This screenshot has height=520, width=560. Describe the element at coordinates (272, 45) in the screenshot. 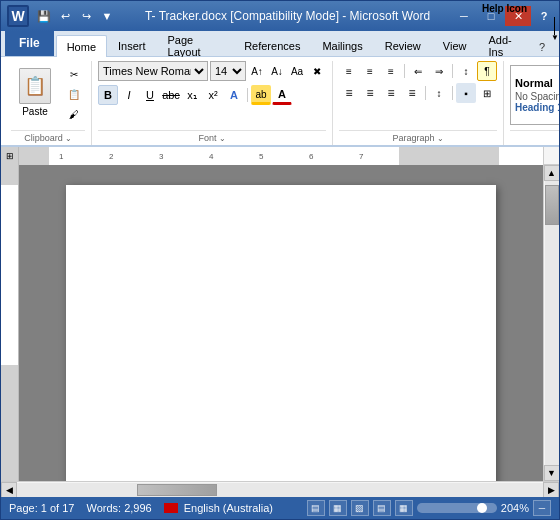

I see `tab-references: References` at that location.